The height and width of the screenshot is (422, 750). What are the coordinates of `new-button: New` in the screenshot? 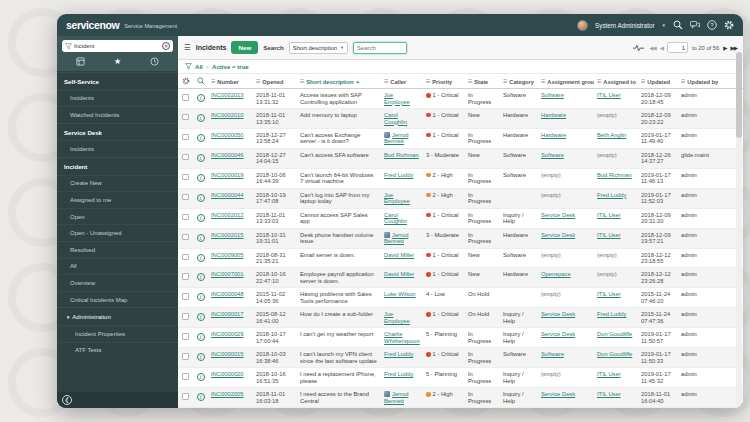 It's located at (244, 48).